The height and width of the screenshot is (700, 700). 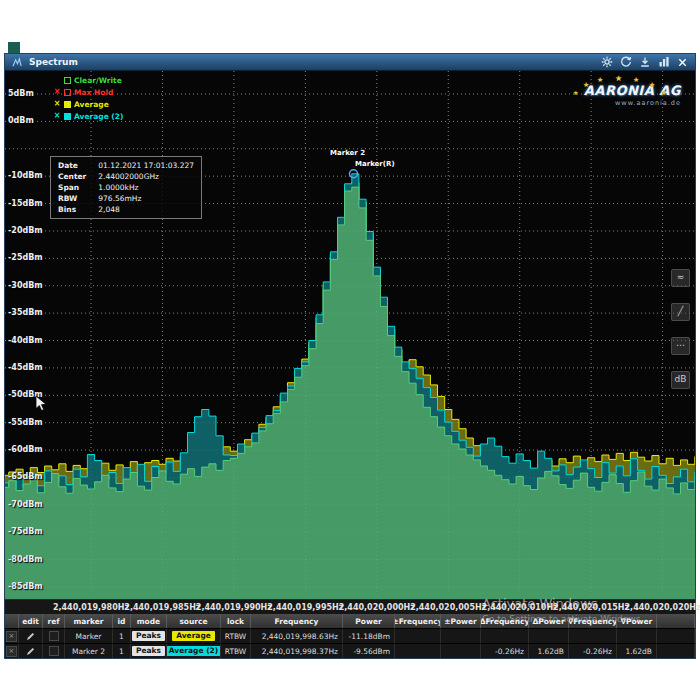 What do you see at coordinates (680, 329) in the screenshot?
I see `plot-toolbar: ≈ ╱ ⋯ dB` at bounding box center [680, 329].